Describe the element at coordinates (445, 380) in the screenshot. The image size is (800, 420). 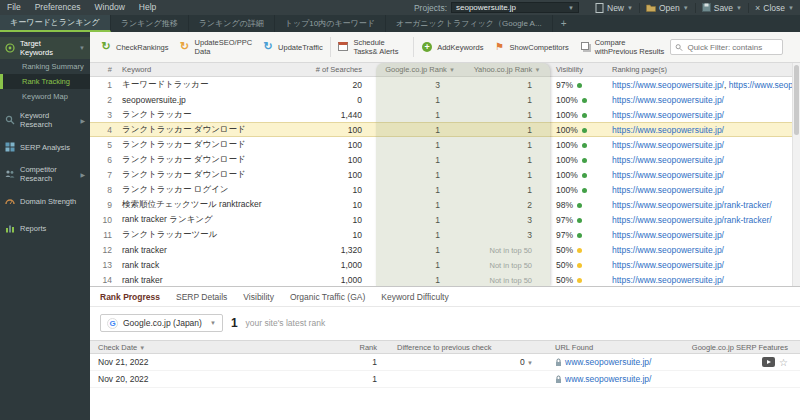
I see `rank-progress-row: Nov 20, 20221www.seopowersuite.jp/` at that location.